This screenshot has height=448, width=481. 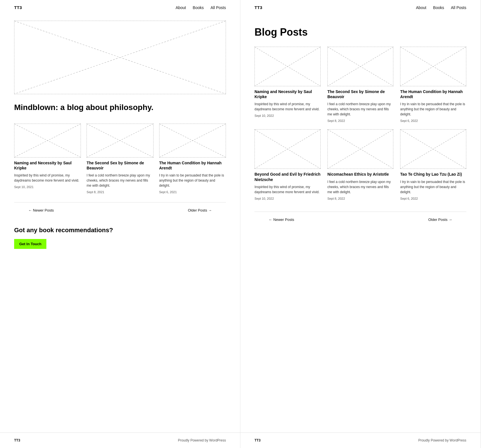 What do you see at coordinates (361, 121) in the screenshot?
I see `post-date-p2-2: Sept 8, 2022` at bounding box center [361, 121].